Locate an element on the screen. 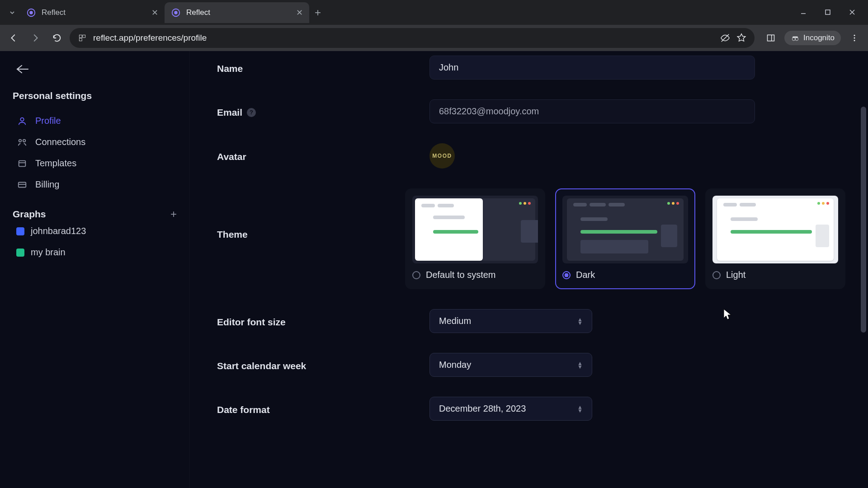 The height and width of the screenshot is (488, 868). theme-option-label: Default to system is located at coordinates (461, 275).